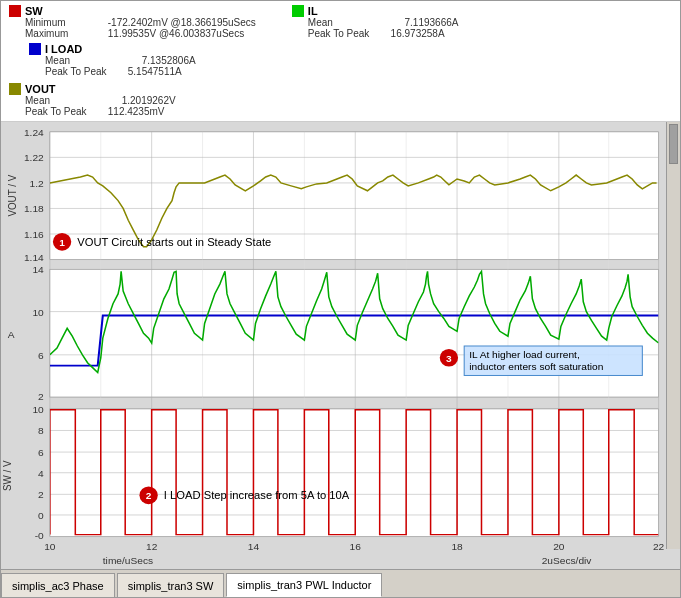  Describe the element at coordinates (34, 210) in the screenshot. I see `svg-text: 1.18` at that location.